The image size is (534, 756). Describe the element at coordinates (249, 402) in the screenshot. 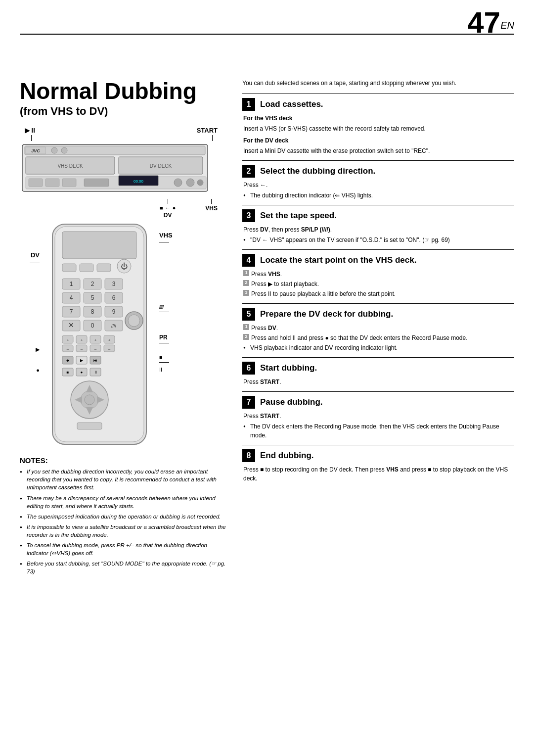

I see `step-7-number: 7` at that location.